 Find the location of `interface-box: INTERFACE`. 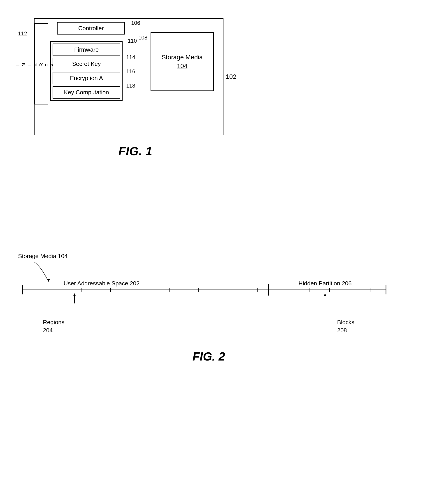

interface-box: INTERFACE is located at coordinates (41, 64).